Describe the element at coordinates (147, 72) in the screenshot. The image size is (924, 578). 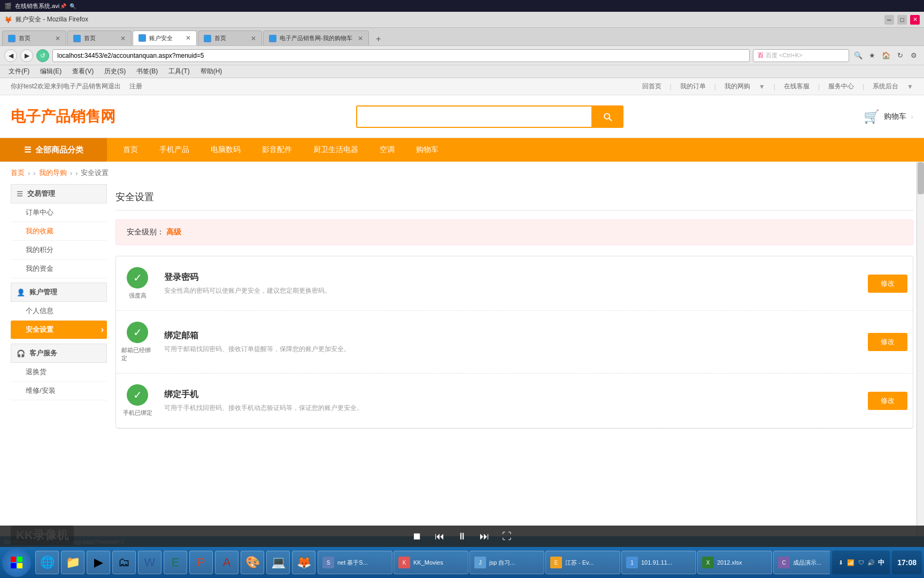
I see `menu-bookmarks: 书签(B)` at that location.